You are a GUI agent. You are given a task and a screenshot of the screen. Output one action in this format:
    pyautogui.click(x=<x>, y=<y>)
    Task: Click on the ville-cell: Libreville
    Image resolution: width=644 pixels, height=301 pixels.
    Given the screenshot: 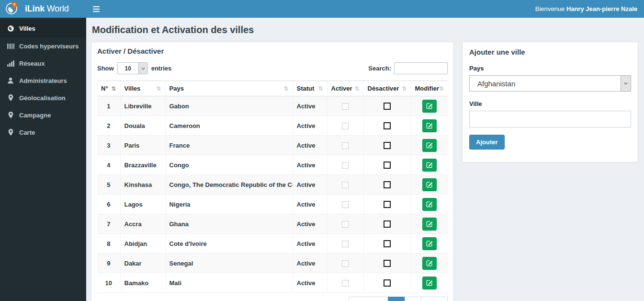 What is the action you would take?
    pyautogui.click(x=143, y=106)
    